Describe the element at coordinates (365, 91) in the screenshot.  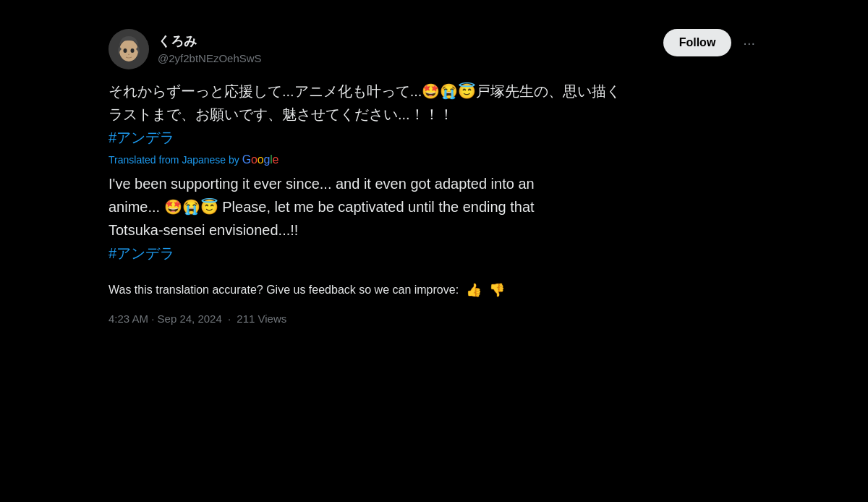
I see `japanese-line1: それからずーっと応援して...アニメ化も叶って...🤩😭😇戸塚先生の、思い描く` at that location.